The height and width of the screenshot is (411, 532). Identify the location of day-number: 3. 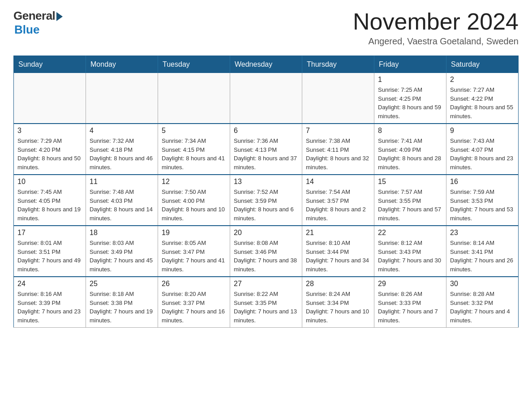
(50, 131).